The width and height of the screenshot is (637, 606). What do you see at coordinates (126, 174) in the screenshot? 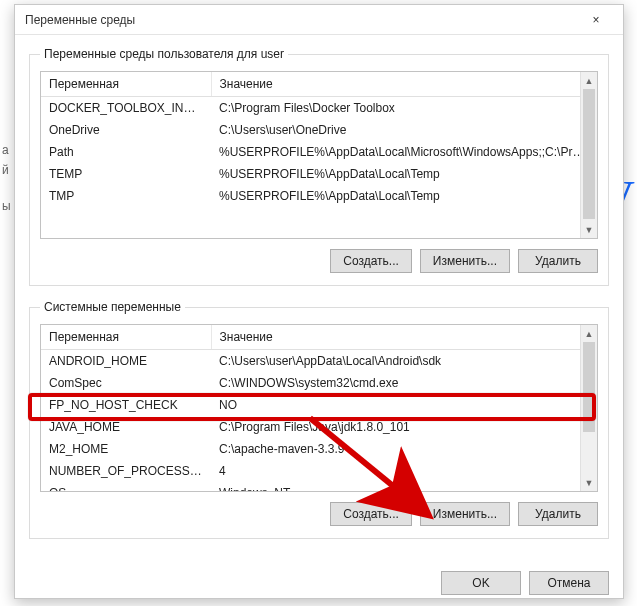
I see `cell-name: TEMP` at bounding box center [126, 174].